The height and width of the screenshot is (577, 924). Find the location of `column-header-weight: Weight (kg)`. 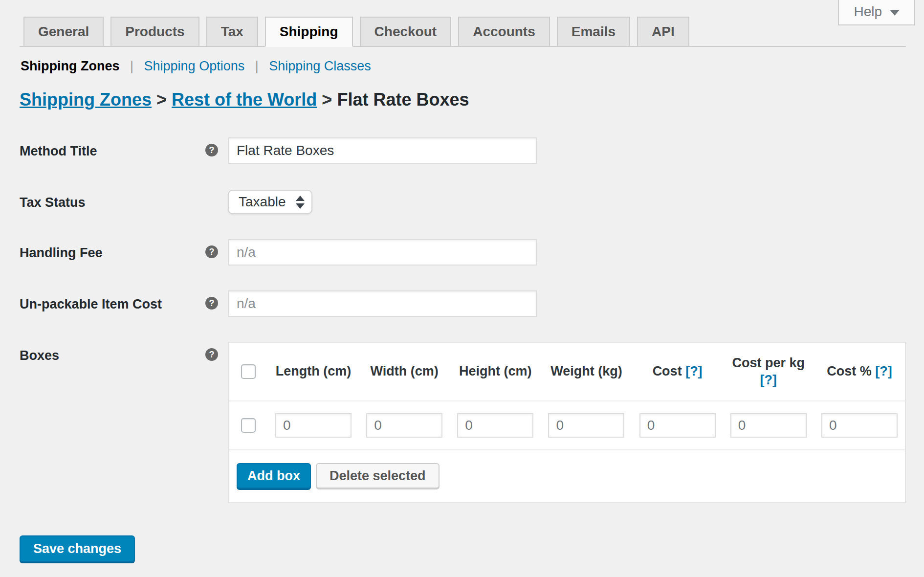

column-header-weight: Weight (kg) is located at coordinates (586, 372).